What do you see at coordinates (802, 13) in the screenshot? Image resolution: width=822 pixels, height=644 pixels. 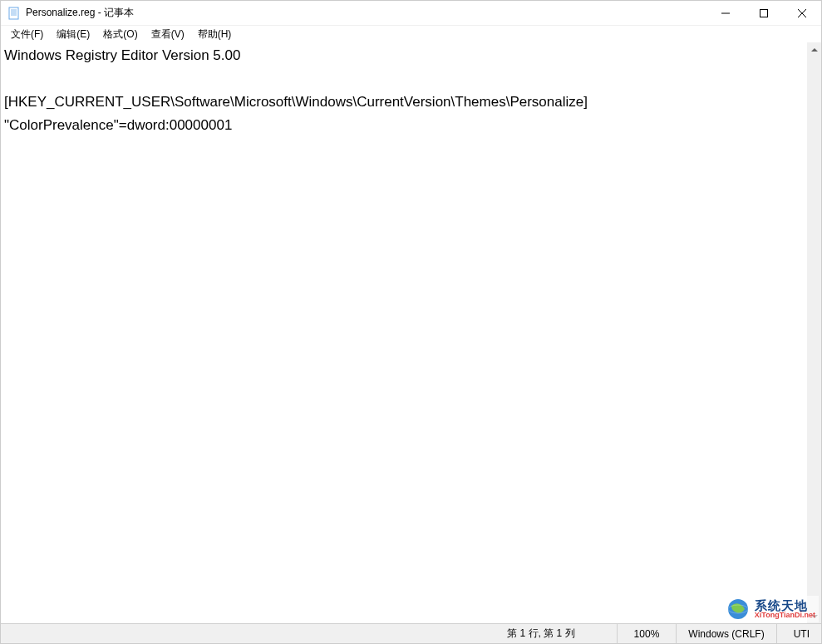 I see `close-button` at bounding box center [802, 13].